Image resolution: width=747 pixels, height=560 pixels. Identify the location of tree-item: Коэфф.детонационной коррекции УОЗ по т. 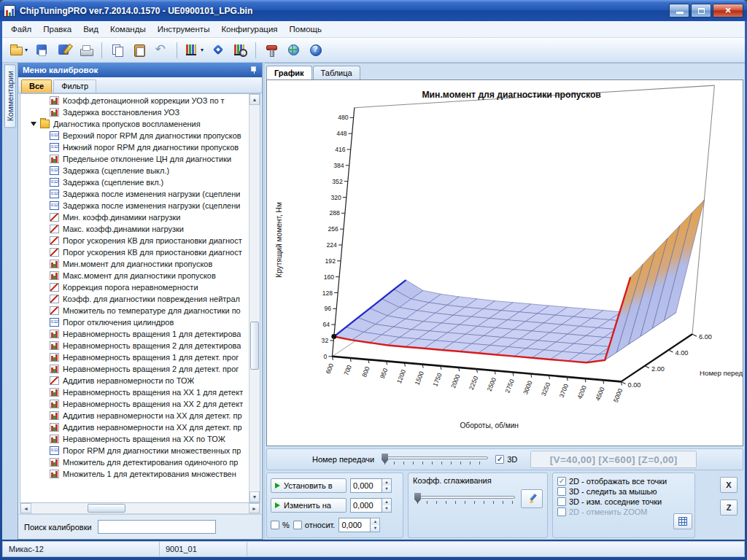
(134, 101).